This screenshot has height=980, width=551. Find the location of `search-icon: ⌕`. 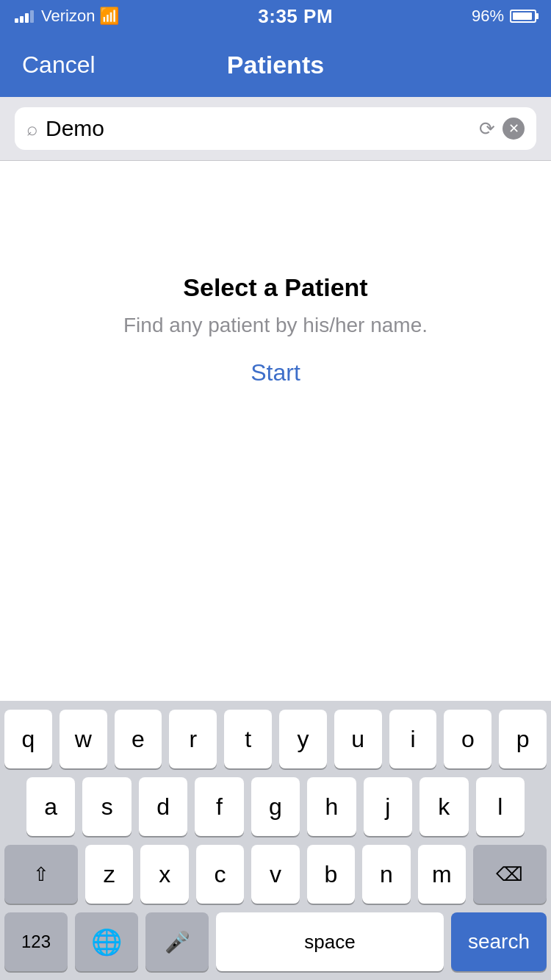

search-icon: ⌕ is located at coordinates (32, 129).